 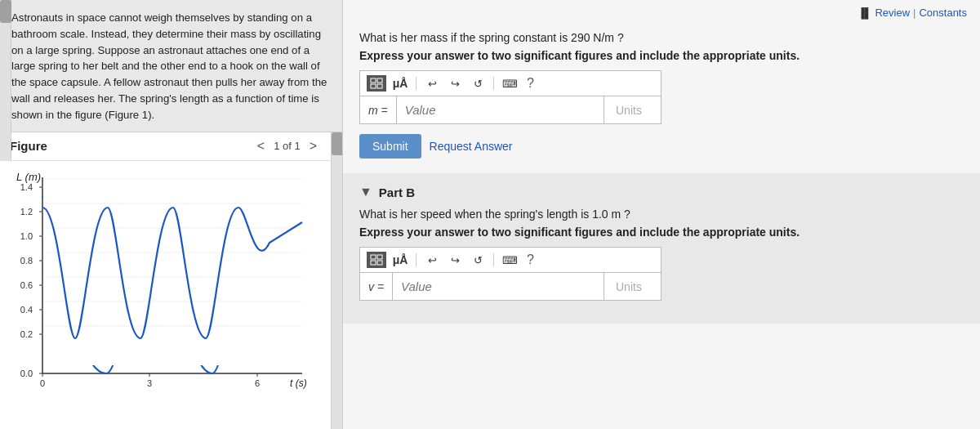 What do you see at coordinates (400, 83) in the screenshot?
I see `mu-icon: μÅ` at bounding box center [400, 83].